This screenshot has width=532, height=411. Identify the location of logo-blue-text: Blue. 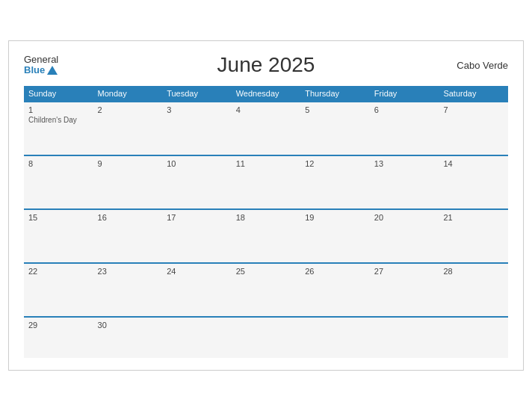
(40, 70).